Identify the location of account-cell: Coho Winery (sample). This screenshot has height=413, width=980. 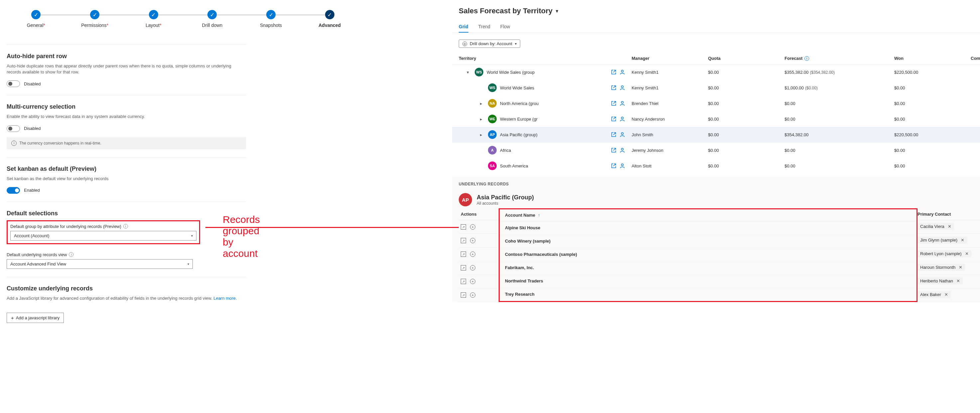
(708, 241).